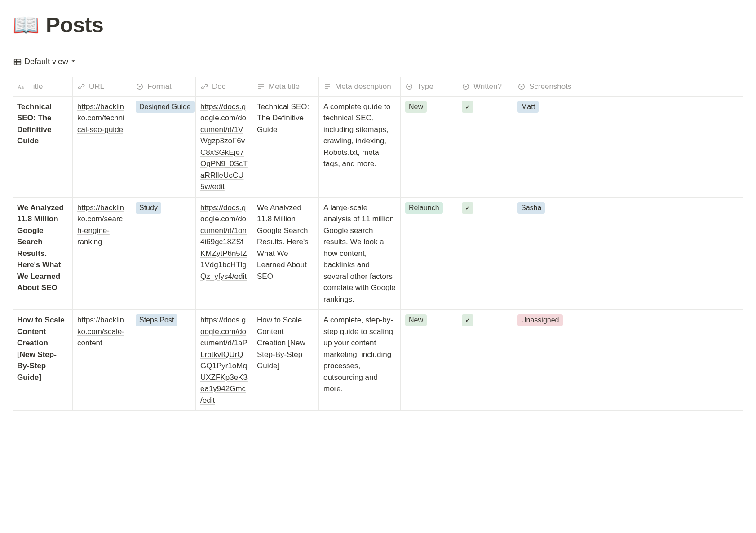 The width and height of the screenshot is (756, 533). I want to click on tag-format: Steps Post, so click(156, 320).